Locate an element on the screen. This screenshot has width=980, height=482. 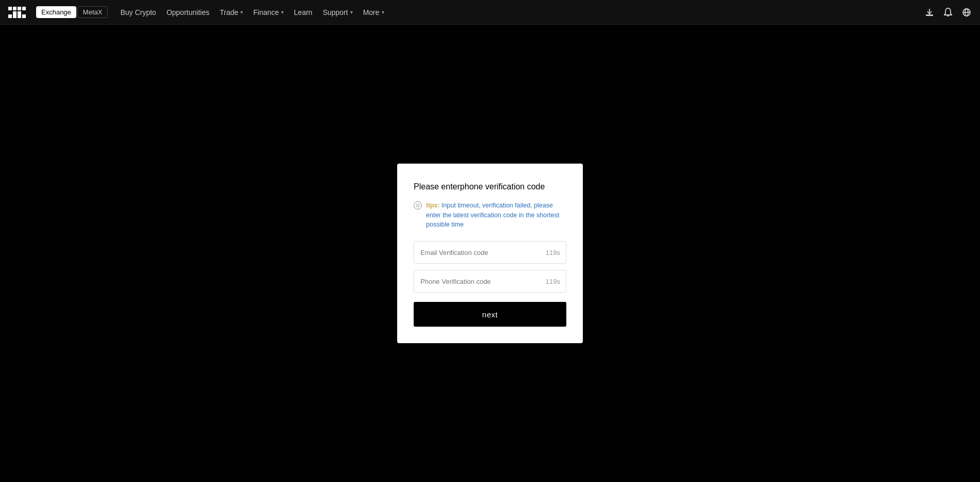
nav-support: Support ▾ is located at coordinates (338, 12).